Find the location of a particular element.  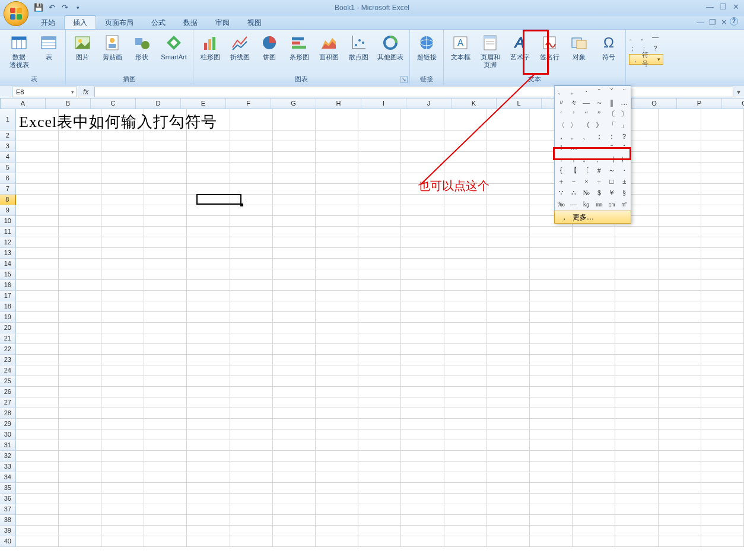

row-header: 29 is located at coordinates (8, 424).